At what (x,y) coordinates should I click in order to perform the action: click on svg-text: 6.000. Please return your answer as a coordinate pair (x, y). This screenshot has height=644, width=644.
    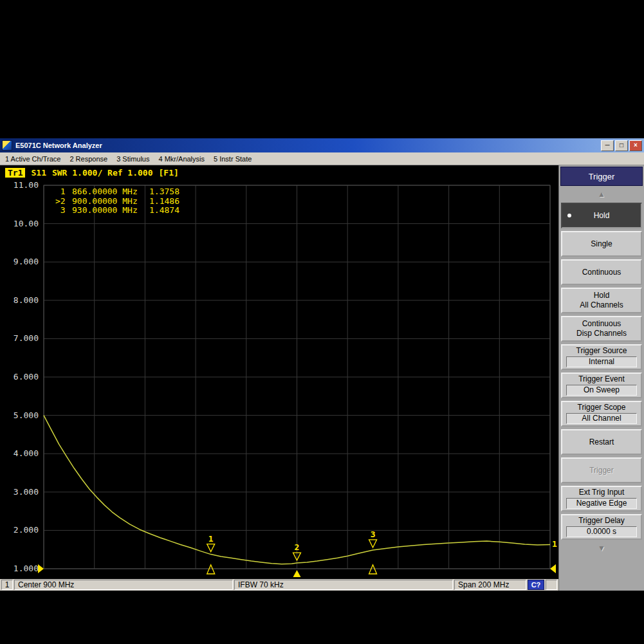
    Looking at the image, I should click on (26, 377).